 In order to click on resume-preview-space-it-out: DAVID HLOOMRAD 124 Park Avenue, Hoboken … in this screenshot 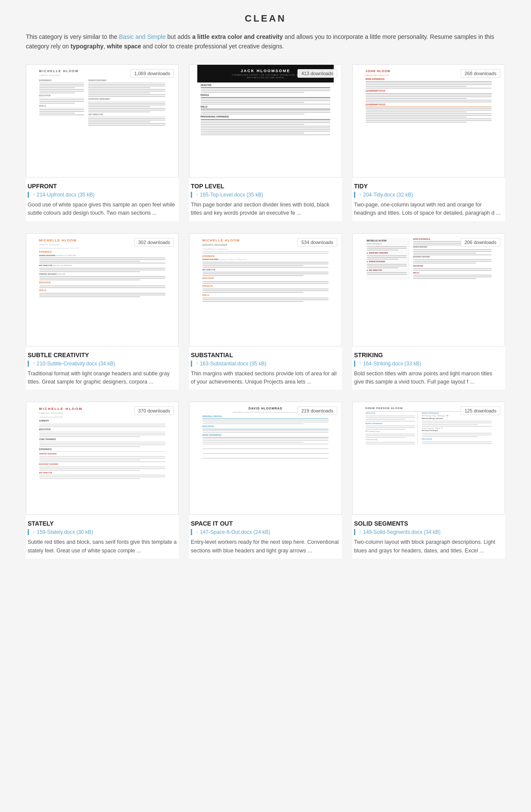, I will do `click(266, 458)`.